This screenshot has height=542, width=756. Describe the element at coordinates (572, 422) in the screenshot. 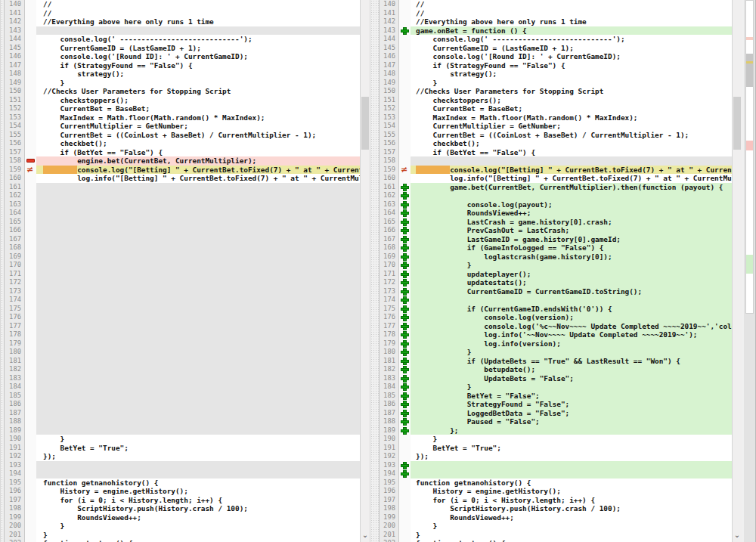

I see `code-text: Paused = "False";` at that location.